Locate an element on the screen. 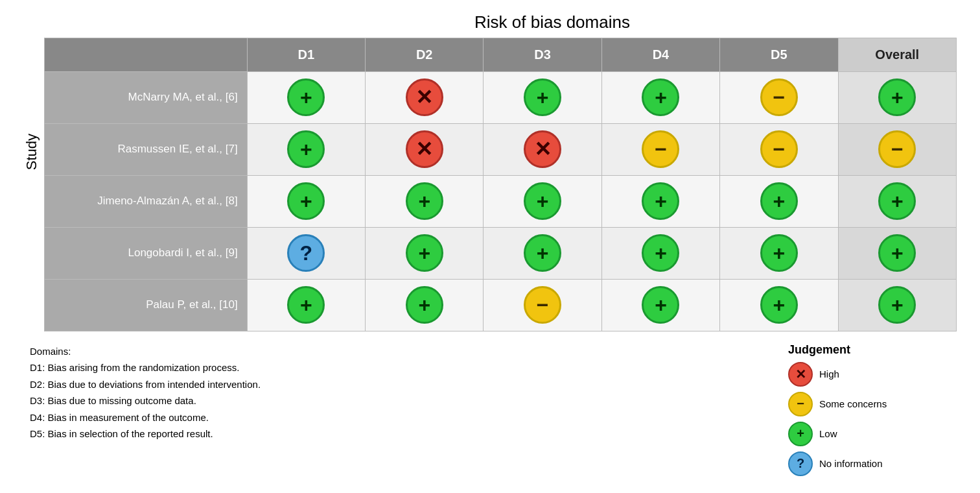 This screenshot has width=980, height=493. icon-overall: − is located at coordinates (897, 149).